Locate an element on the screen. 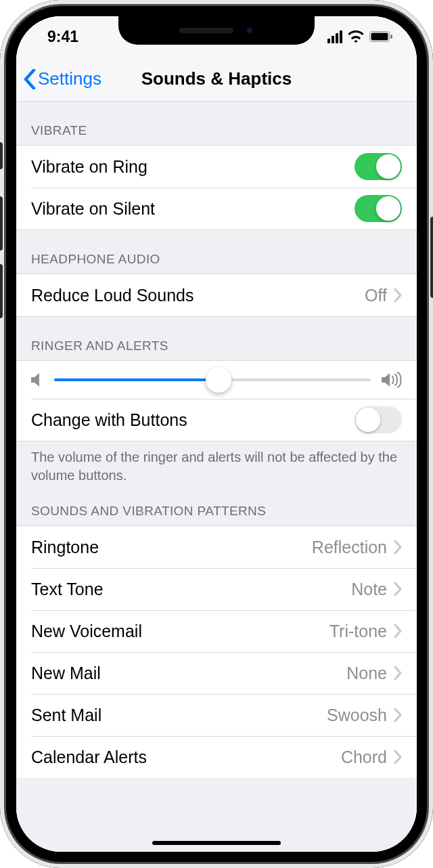  section-header-patterns: Sounds and Vibration Patterns is located at coordinates (216, 506).